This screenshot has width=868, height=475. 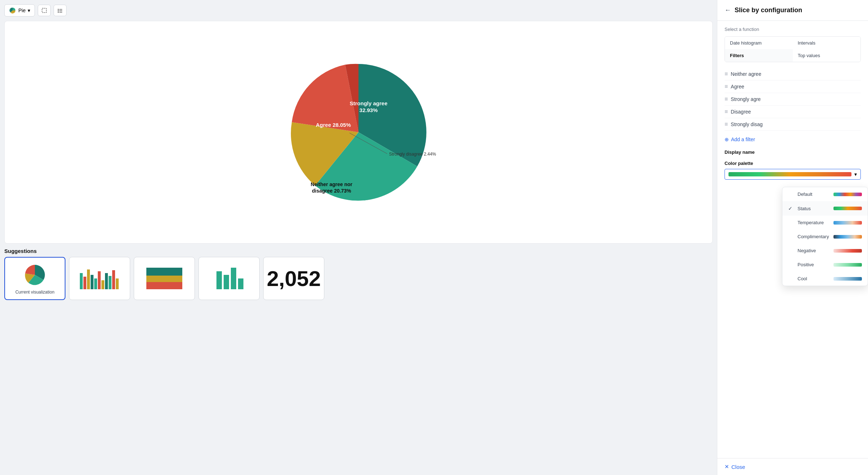 What do you see at coordinates (740, 139) in the screenshot?
I see `add-filter-button: ⊕ Add a filter` at bounding box center [740, 139].